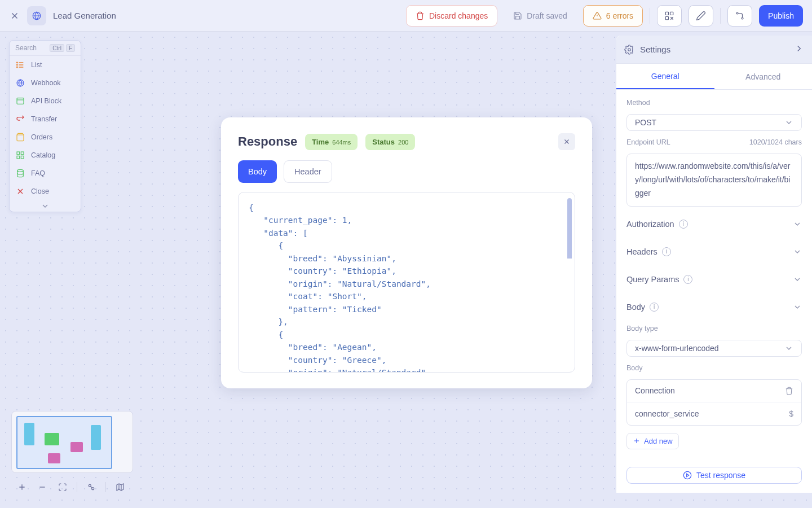  What do you see at coordinates (714, 252) in the screenshot?
I see `section-headers: Headers i` at bounding box center [714, 252].